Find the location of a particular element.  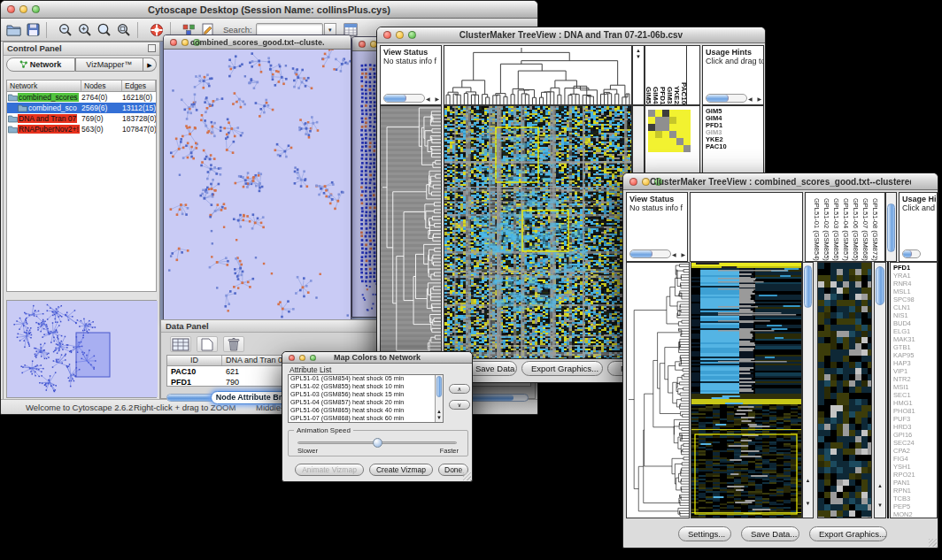

attribute-list-vscrollbar: ▲▼ is located at coordinates (439, 398).